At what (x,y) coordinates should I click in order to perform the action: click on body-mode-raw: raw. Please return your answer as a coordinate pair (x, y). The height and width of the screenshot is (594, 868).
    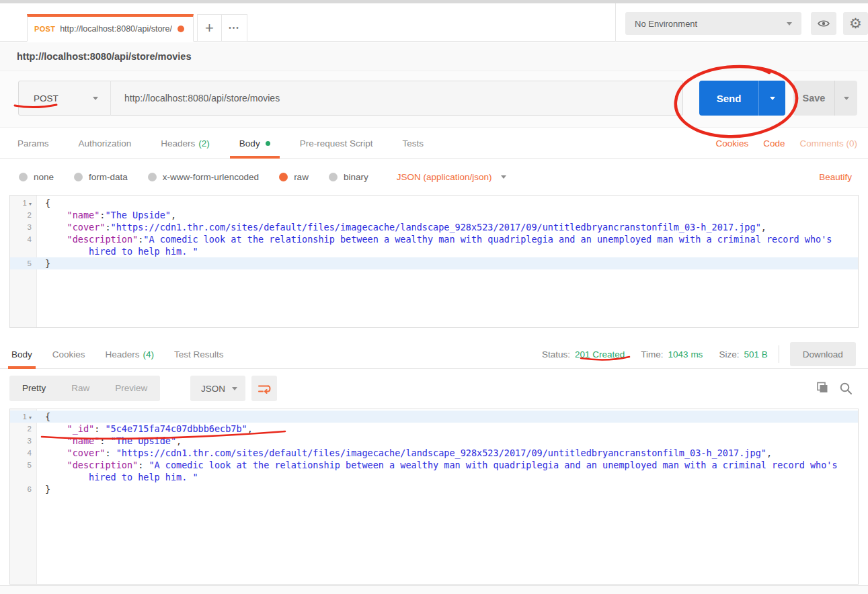
    Looking at the image, I should click on (294, 177).